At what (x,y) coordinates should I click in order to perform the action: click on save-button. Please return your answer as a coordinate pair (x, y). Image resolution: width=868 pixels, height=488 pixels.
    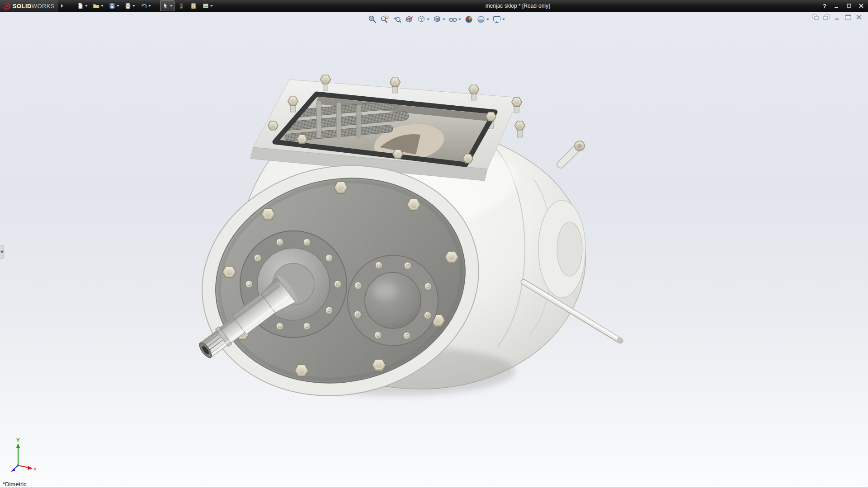
    Looking at the image, I should click on (114, 6).